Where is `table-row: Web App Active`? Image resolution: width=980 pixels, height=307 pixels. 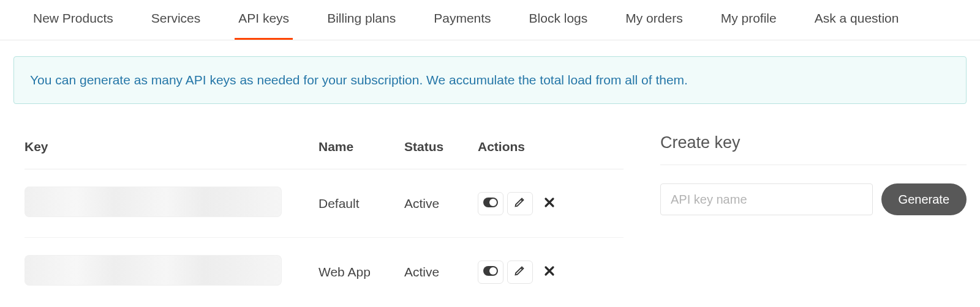 table-row: Web App Active is located at coordinates (324, 272).